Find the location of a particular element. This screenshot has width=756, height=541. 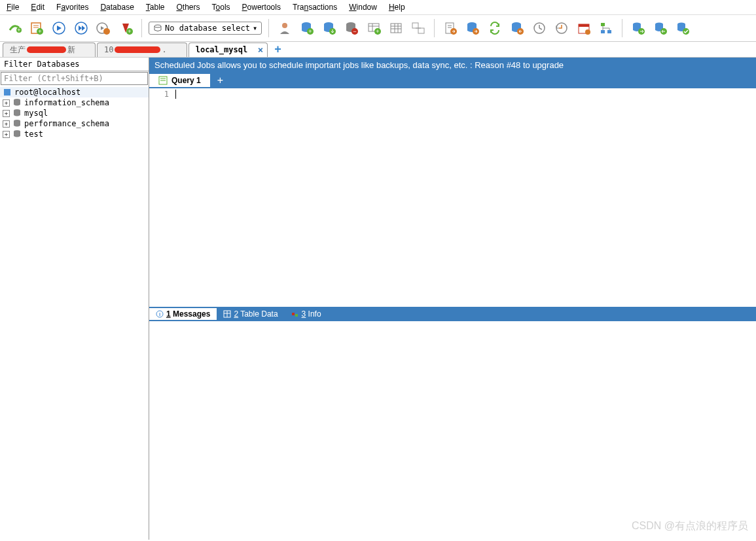

execute-explain-icon is located at coordinates (103, 28).